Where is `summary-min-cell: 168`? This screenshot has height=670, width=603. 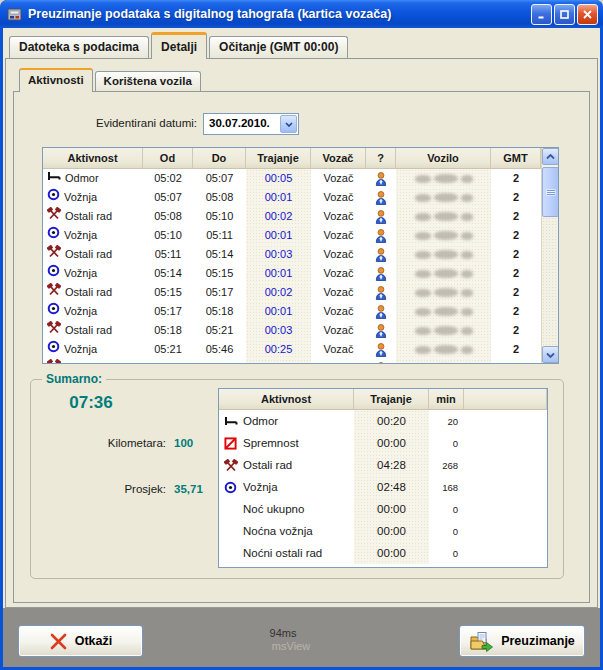 summary-min-cell: 168 is located at coordinates (446, 487).